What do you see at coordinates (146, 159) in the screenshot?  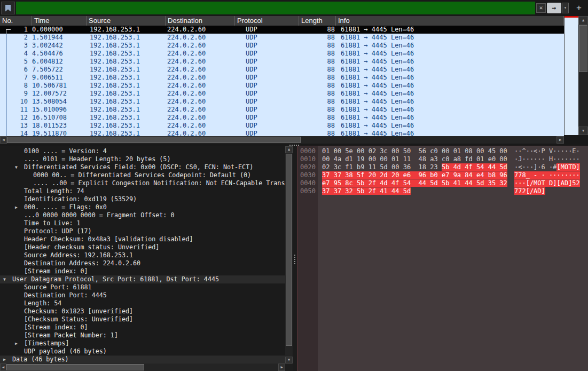 I see `detail-line: .... 0101 = Header Length: 20 bytes (5)` at bounding box center [146, 159].